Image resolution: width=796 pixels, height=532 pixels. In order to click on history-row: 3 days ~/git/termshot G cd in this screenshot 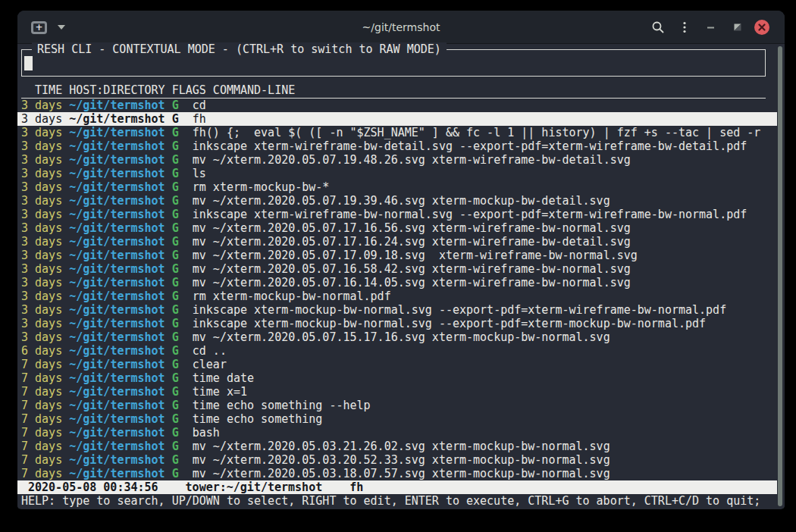, I will do `click(397, 105)`.